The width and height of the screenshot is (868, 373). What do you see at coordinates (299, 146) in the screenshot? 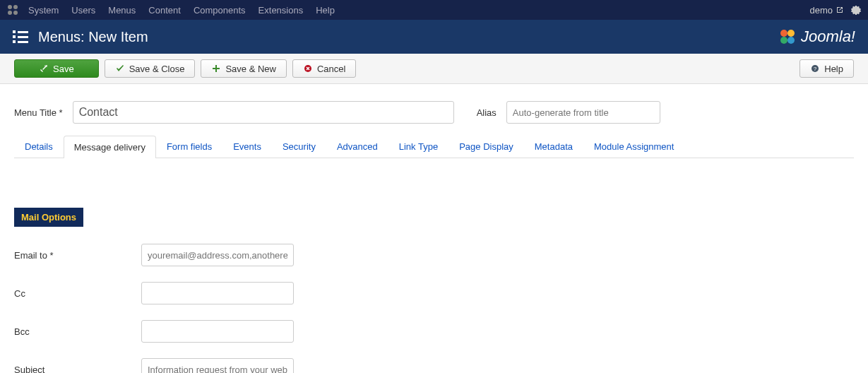
I see `tab-security: Security` at bounding box center [299, 146].